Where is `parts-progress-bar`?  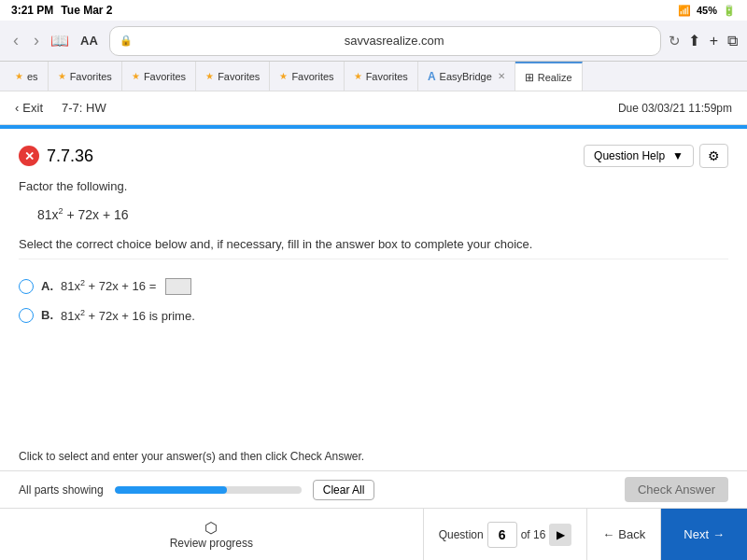 parts-progress-bar is located at coordinates (208, 490).